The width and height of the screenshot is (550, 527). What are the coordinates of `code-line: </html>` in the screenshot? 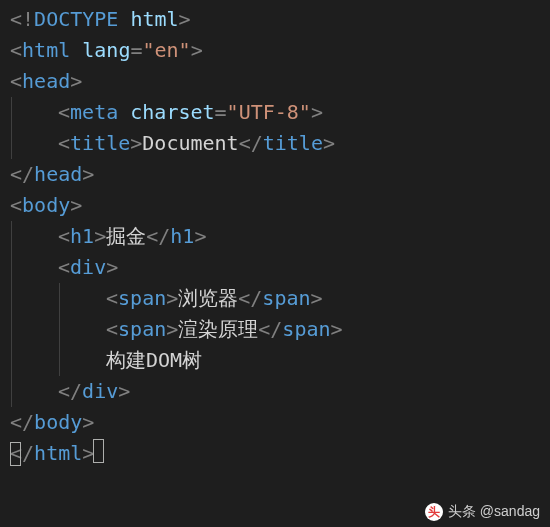 It's located at (275, 454).